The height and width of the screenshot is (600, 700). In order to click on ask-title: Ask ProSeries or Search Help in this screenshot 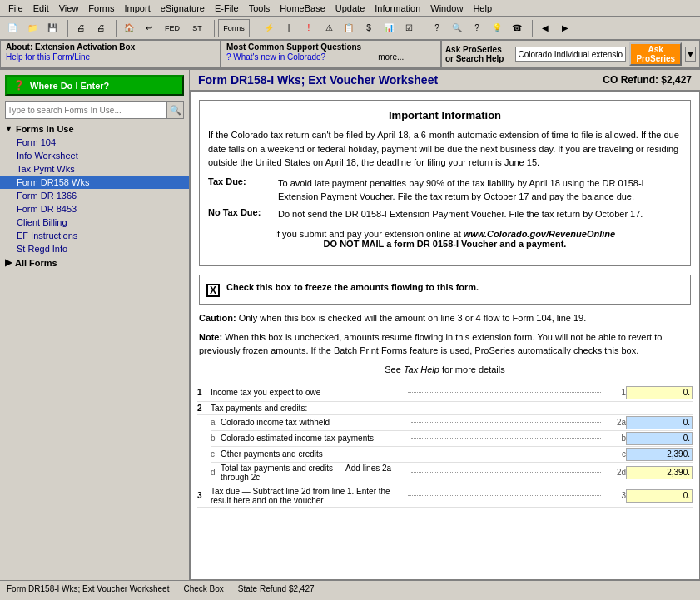, I will do `click(479, 54)`.